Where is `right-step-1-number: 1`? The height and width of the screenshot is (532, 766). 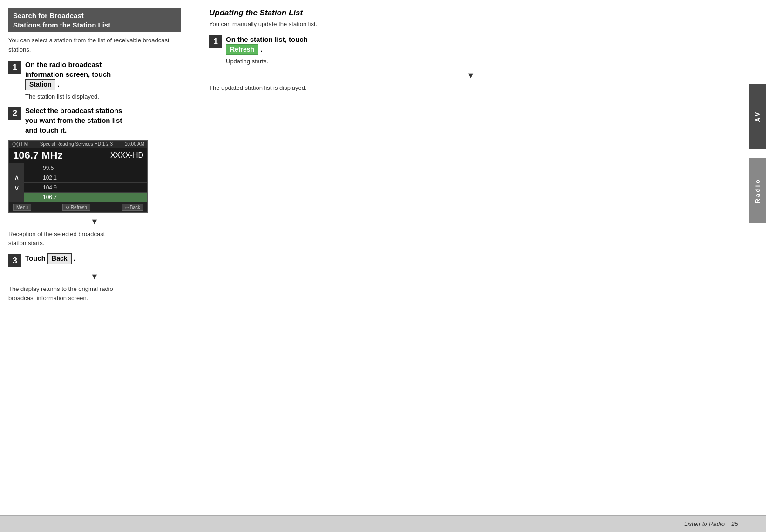
right-step-1-number: 1 is located at coordinates (216, 42).